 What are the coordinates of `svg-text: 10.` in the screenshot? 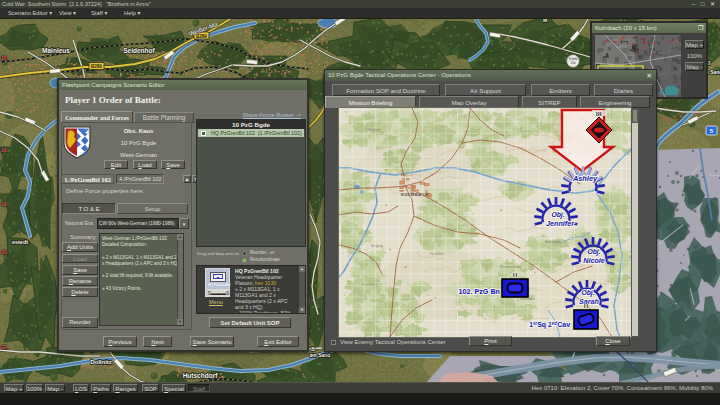 It's located at (5, 58).